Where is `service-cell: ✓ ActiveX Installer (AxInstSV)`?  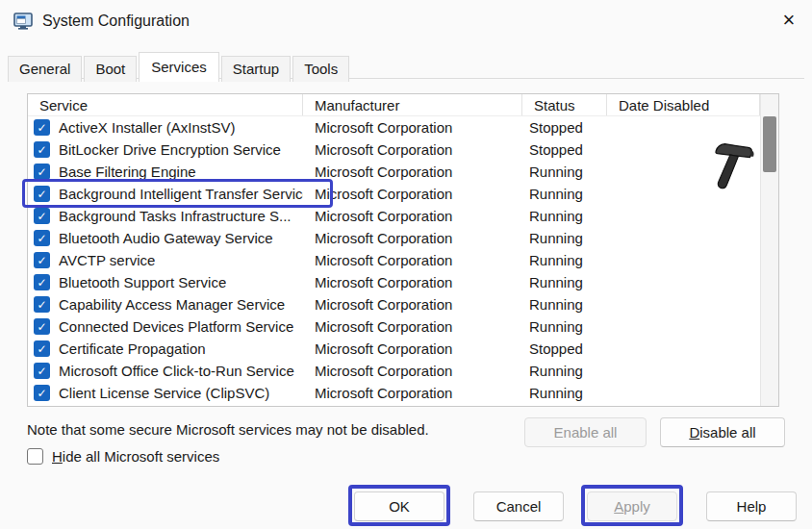 service-cell: ✓ ActiveX Installer (AxInstSV) is located at coordinates (165, 127).